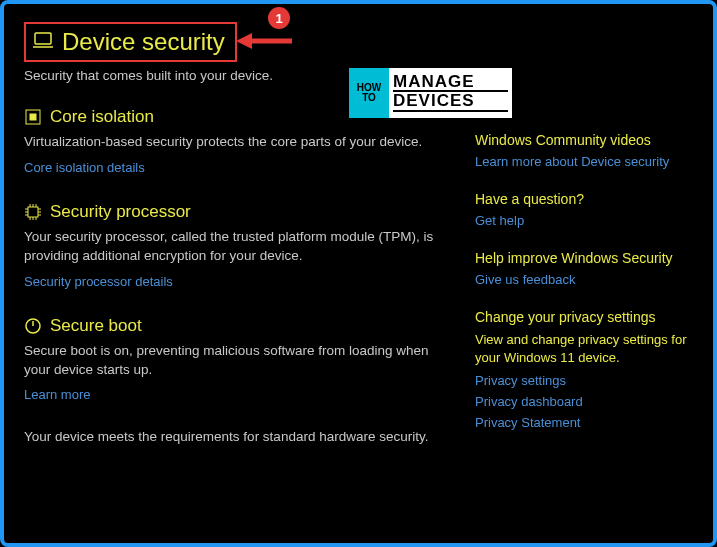 The width and height of the screenshot is (717, 547). Describe the element at coordinates (585, 140) in the screenshot. I see `side-heading: Windows Community videos` at that location.